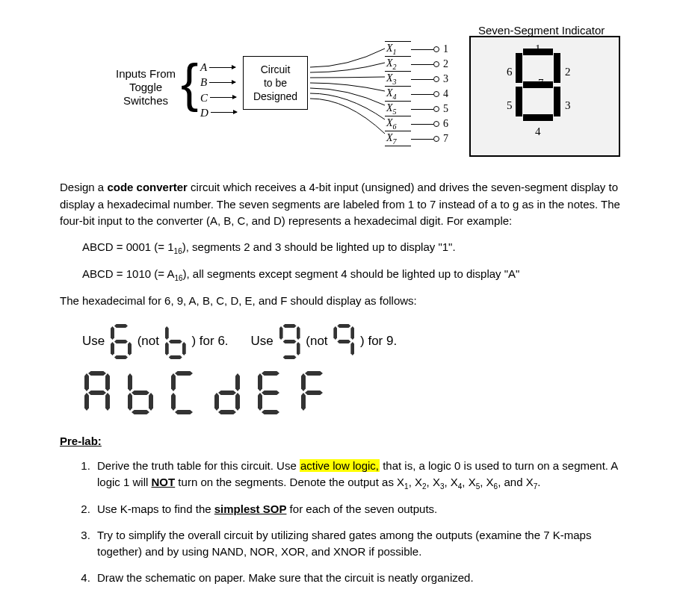 The height and width of the screenshot is (616, 680). What do you see at coordinates (340, 205) in the screenshot?
I see `paragraph-intro: Design a code converter circuit which re…` at bounding box center [340, 205].